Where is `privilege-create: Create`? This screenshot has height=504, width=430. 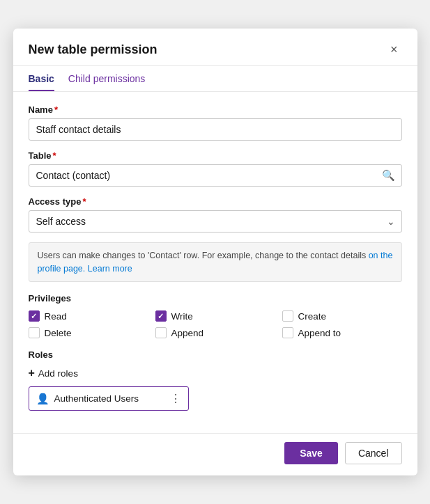
privilege-create: Create is located at coordinates (342, 316).